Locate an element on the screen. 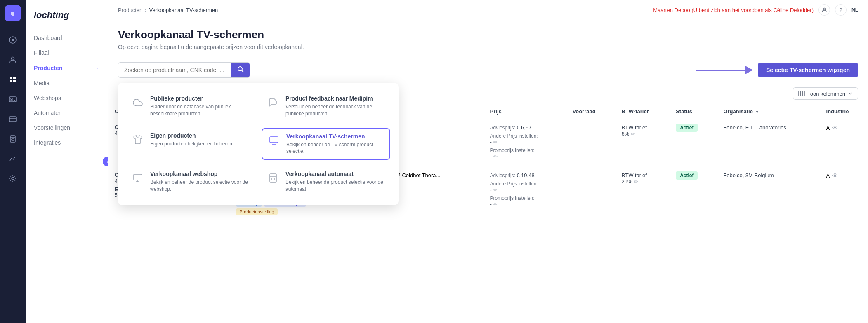 This screenshot has width=868, height=323. shirt-icon is located at coordinates (138, 140).